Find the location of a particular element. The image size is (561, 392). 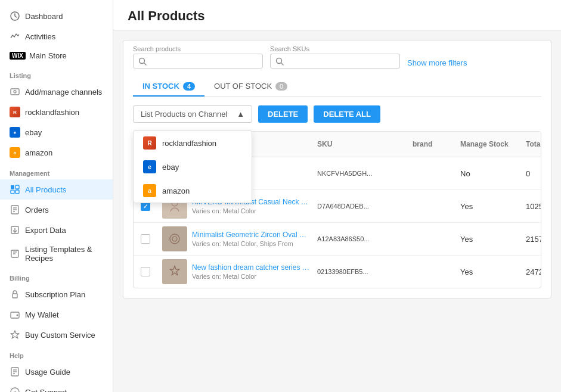

sidebar-item-amazon: a amazon is located at coordinates (56, 153).